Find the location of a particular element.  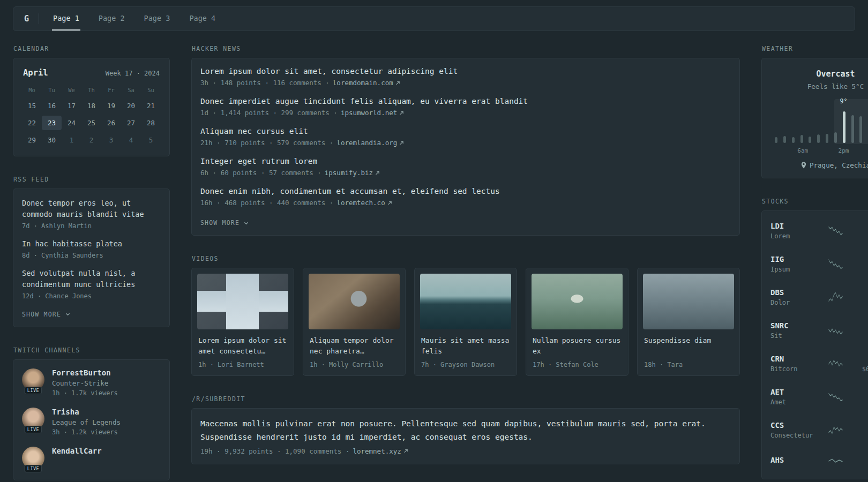

hn-story: Donec imperdiet augue tincidunt felis al… is located at coordinates (466, 107).